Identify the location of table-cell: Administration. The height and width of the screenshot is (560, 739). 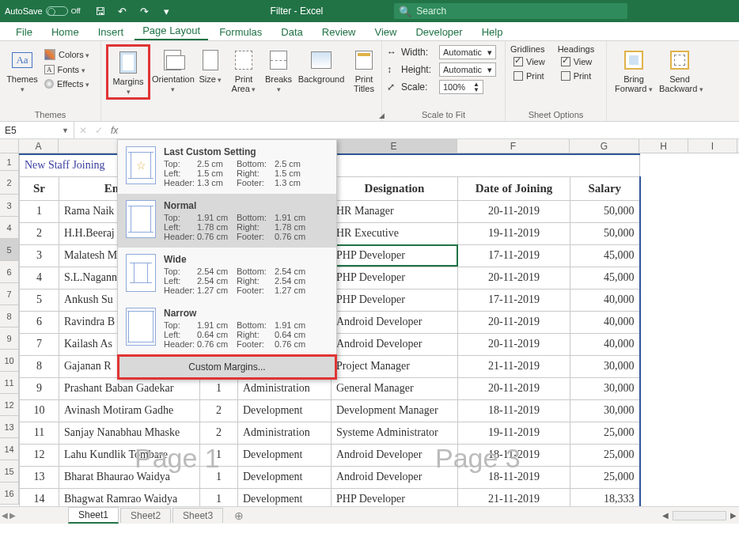
(285, 433).